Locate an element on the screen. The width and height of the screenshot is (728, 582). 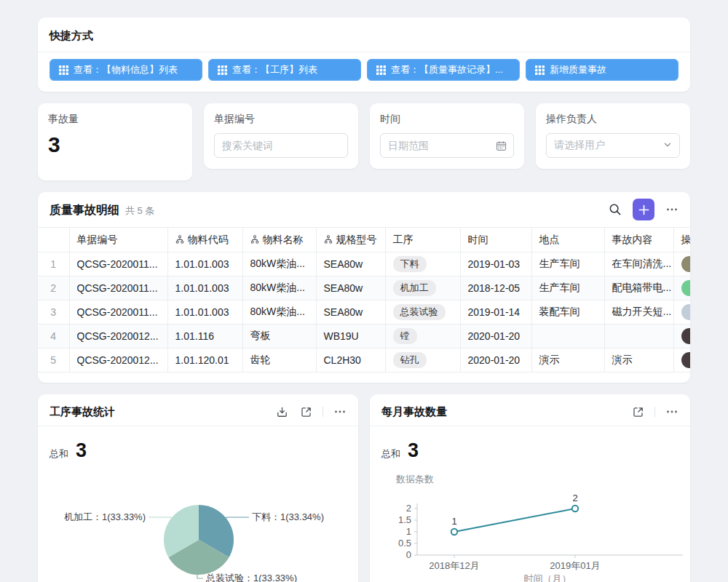
row-index: 3 is located at coordinates (54, 313).